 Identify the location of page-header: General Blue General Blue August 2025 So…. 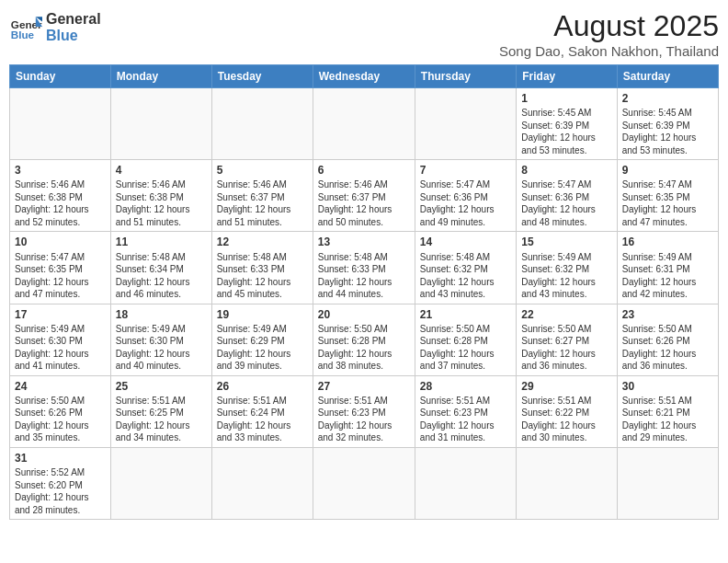
(364, 34).